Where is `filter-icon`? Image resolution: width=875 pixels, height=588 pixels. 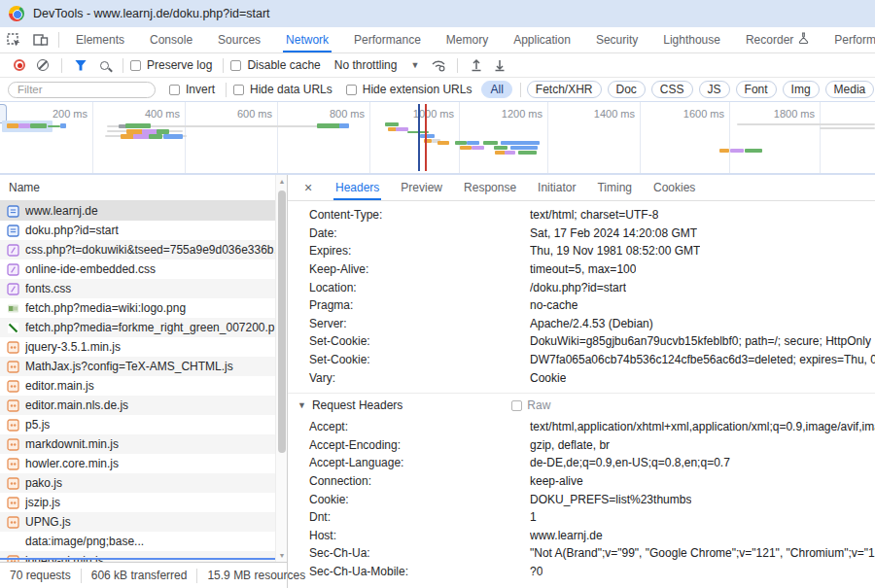 filter-icon is located at coordinates (81, 65).